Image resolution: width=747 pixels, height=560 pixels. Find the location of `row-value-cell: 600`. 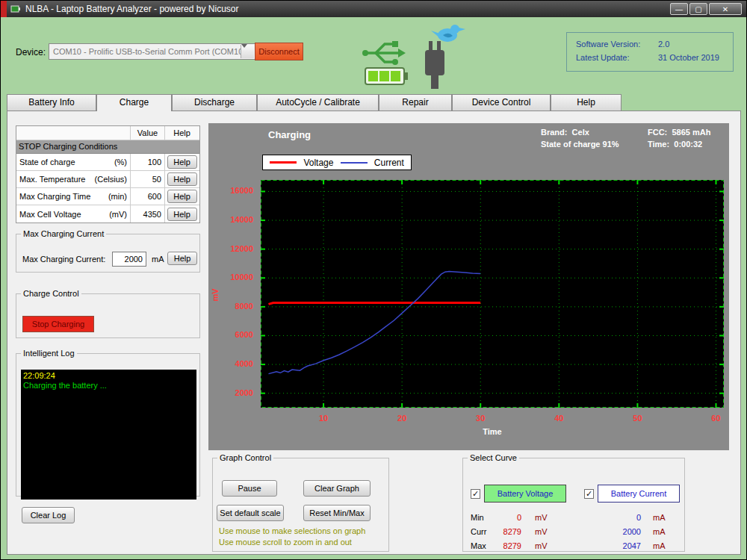

row-value-cell: 600 is located at coordinates (148, 196).